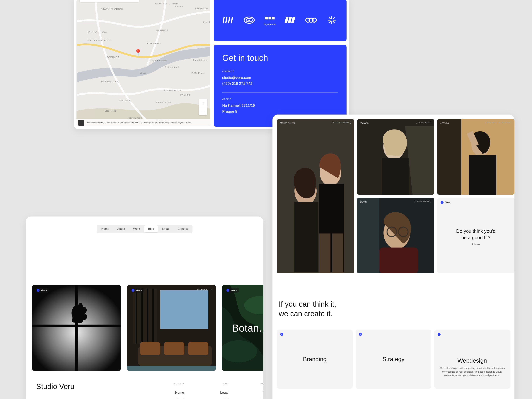 This screenshot has width=532, height=399. What do you see at coordinates (280, 58) in the screenshot?
I see `contact-title: Get in touch` at bounding box center [280, 58].